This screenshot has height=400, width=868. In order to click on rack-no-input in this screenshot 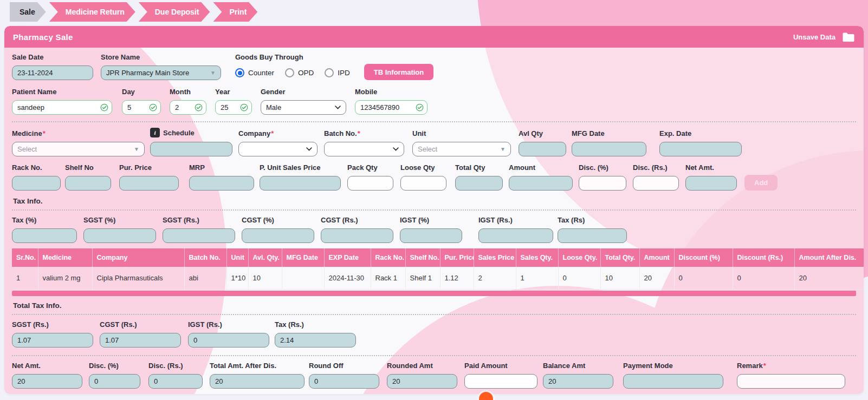, I will do `click(36, 183)`.